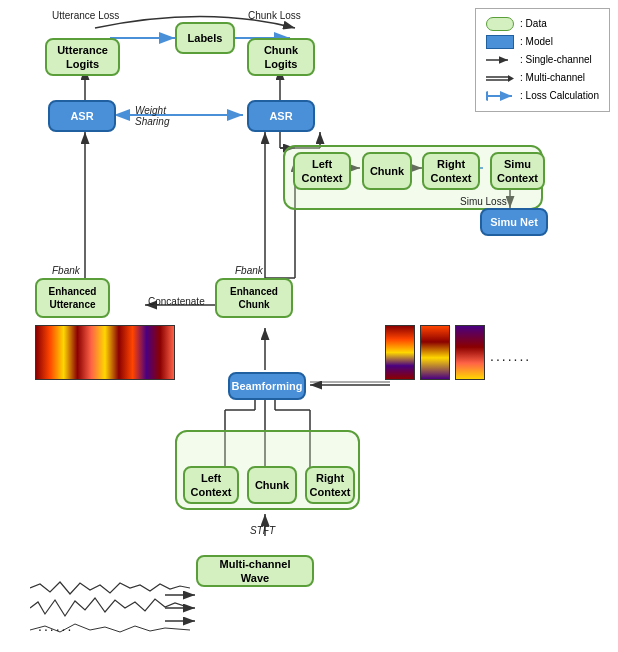 Image resolution: width=618 pixels, height=652 pixels. I want to click on chunk-logits-box: ChunkLogits, so click(281, 57).